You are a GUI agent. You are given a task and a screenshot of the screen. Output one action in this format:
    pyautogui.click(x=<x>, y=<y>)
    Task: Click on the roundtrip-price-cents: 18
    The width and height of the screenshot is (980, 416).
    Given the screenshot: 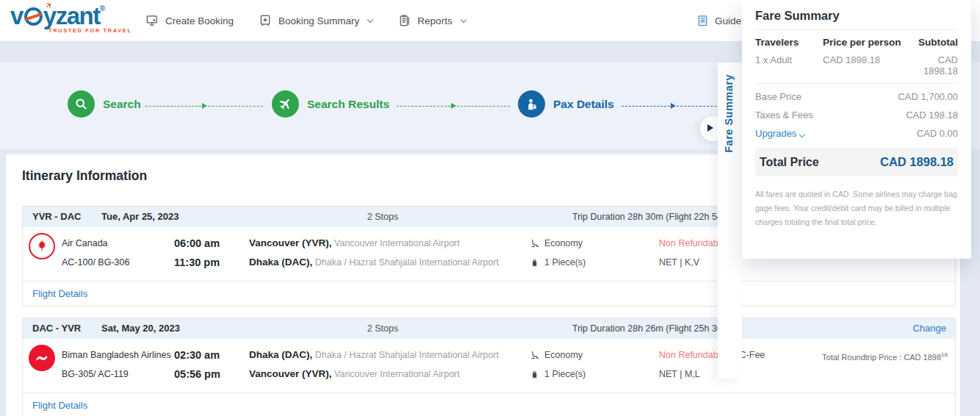 What is the action you would take?
    pyautogui.click(x=945, y=354)
    